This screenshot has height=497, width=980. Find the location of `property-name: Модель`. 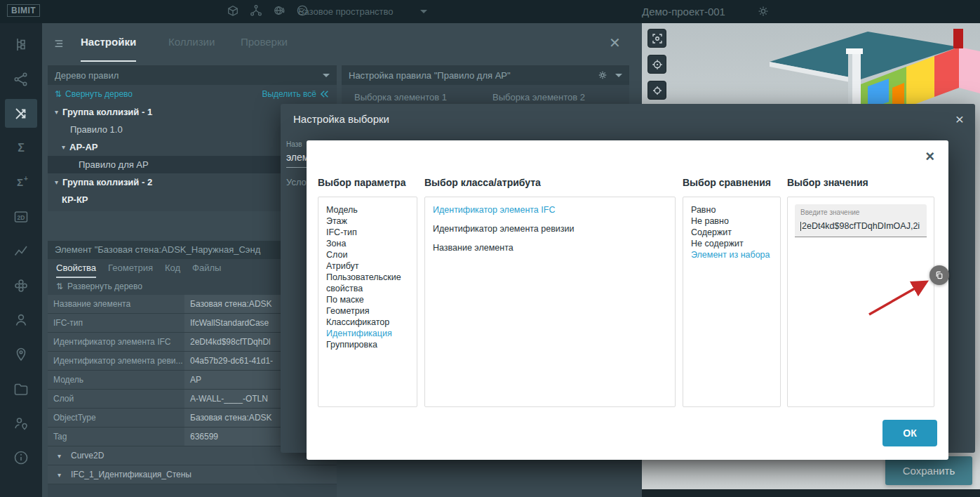

property-name: Модель is located at coordinates (116, 380).